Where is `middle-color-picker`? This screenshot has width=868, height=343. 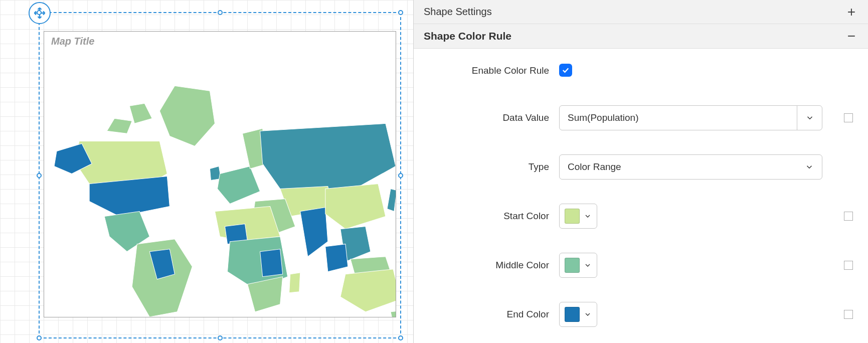 middle-color-picker is located at coordinates (578, 265).